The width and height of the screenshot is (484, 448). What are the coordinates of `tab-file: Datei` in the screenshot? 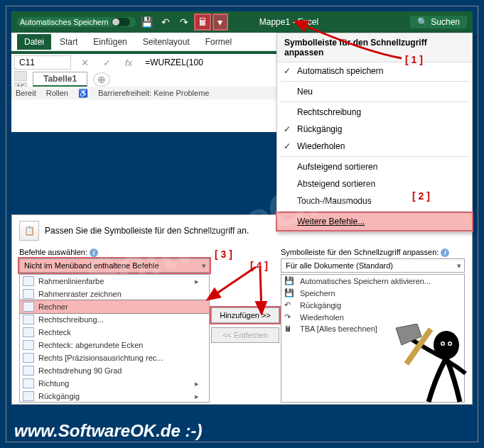 It's located at (34, 42).